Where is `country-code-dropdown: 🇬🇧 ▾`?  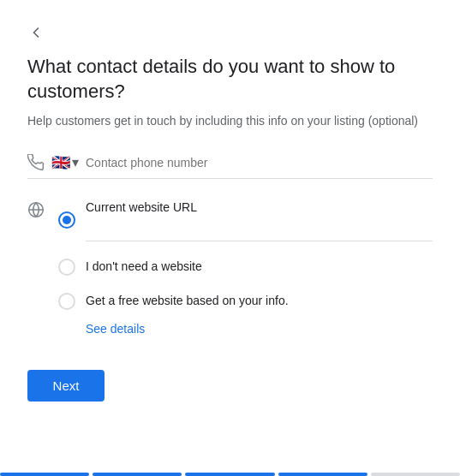
country-code-dropdown: 🇬🇧 ▾ is located at coordinates (65, 163).